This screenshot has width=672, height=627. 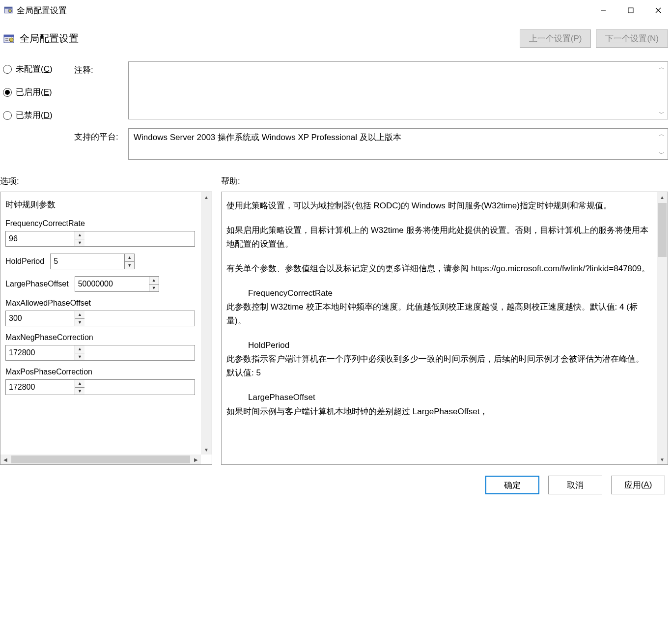 I want to click on titlebar: 全局配置设置, so click(x=336, y=10).